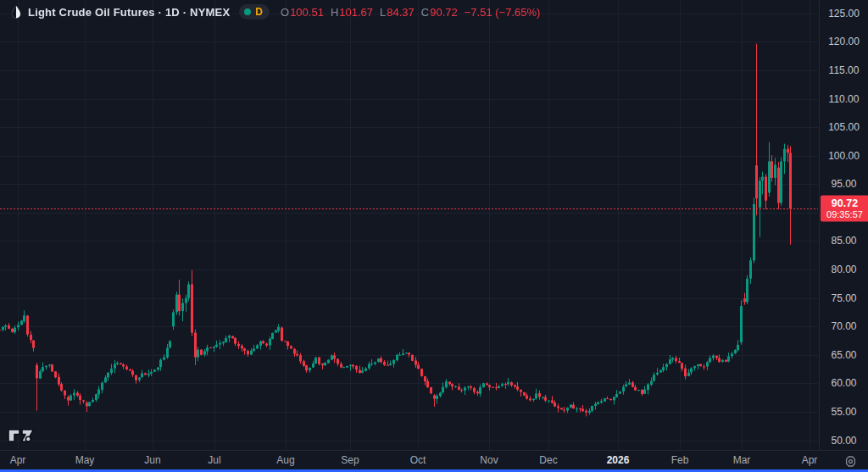 The width and height of the screenshot is (868, 472). What do you see at coordinates (400, 12) in the screenshot?
I see `low-value: 84.37` at bounding box center [400, 12].